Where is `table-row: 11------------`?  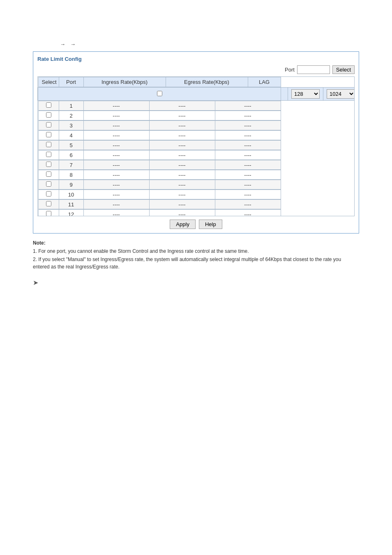
table-row: 11------------ is located at coordinates (159, 204).